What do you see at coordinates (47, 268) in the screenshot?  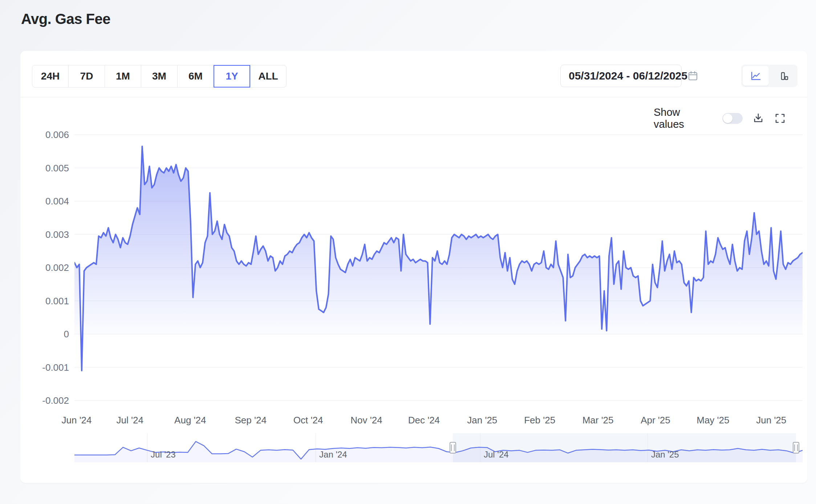 I see `y-tick-label: 0.002` at bounding box center [47, 268].